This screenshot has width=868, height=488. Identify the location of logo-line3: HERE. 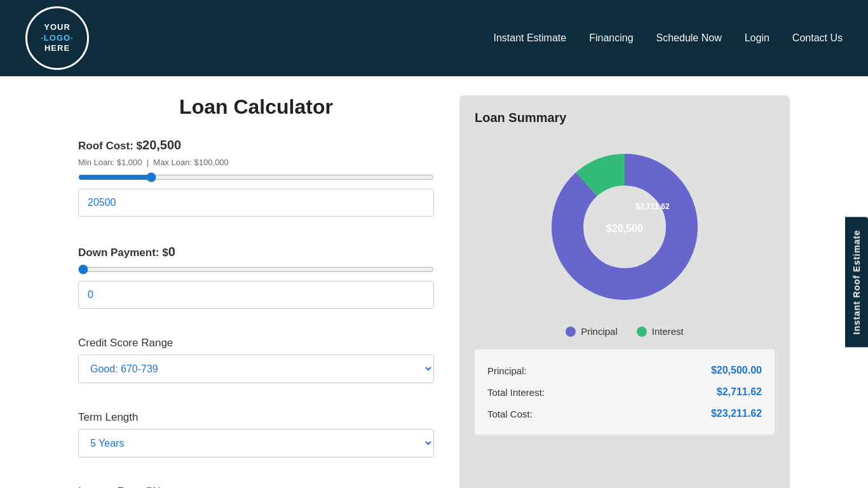
(57, 48).